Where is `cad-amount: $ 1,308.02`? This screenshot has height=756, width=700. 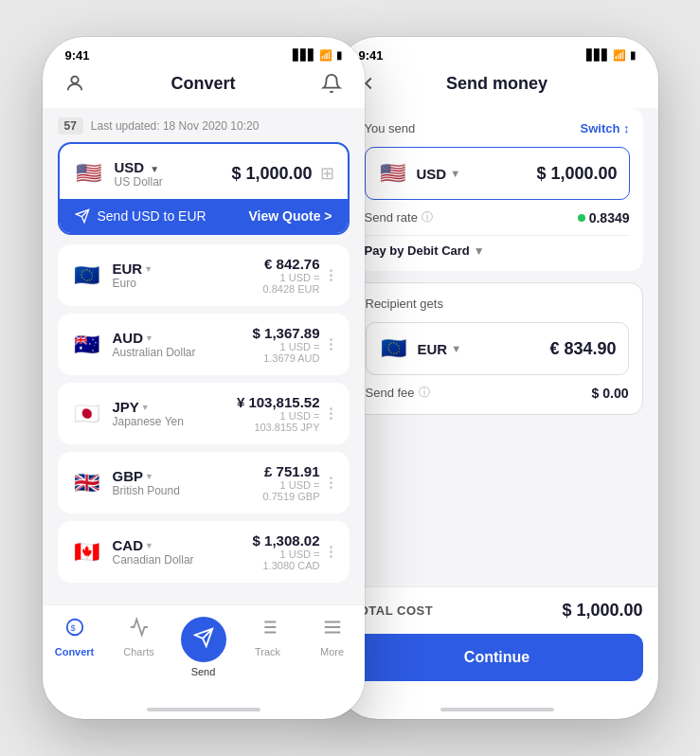 cad-amount: $ 1,308.02 is located at coordinates (286, 540).